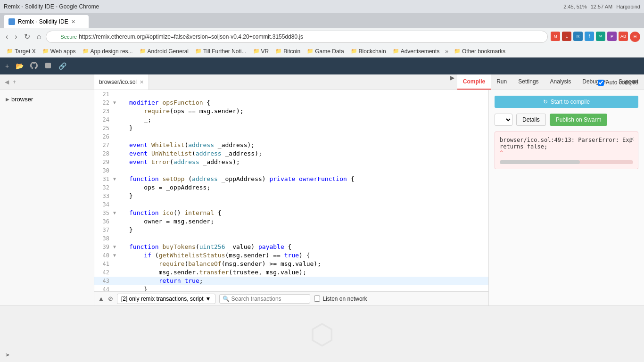 Image resolution: width=644 pixels, height=362 pixels. I want to click on browser-tab: Remix - Solidity IDE ✕, so click(46, 22).